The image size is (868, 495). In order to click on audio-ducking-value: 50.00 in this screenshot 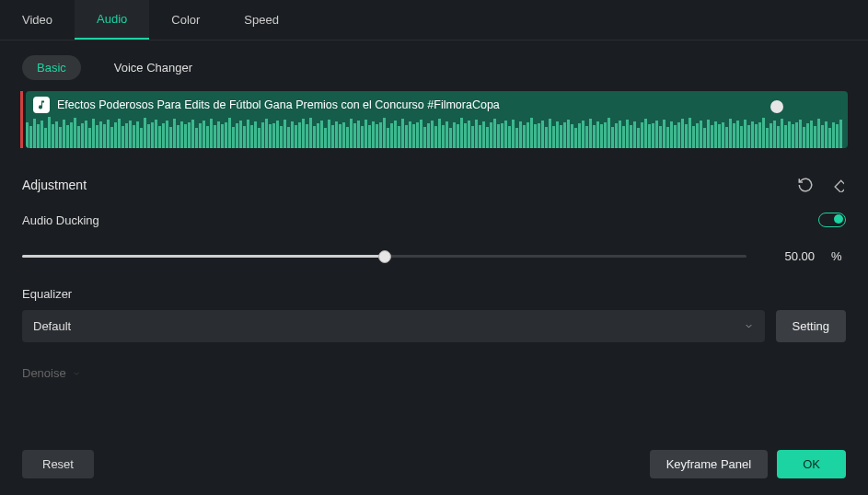, I will do `click(789, 256)`.